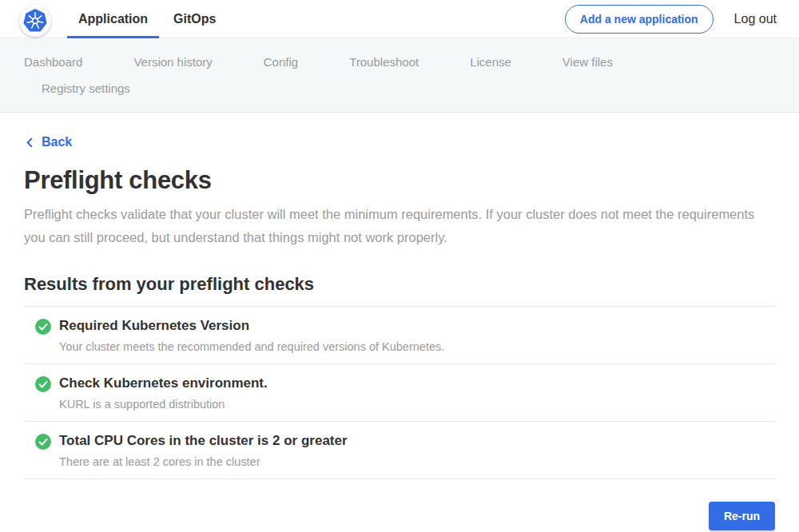  What do you see at coordinates (53, 62) in the screenshot?
I see `subnav-item-dashboard: Dashboard` at bounding box center [53, 62].